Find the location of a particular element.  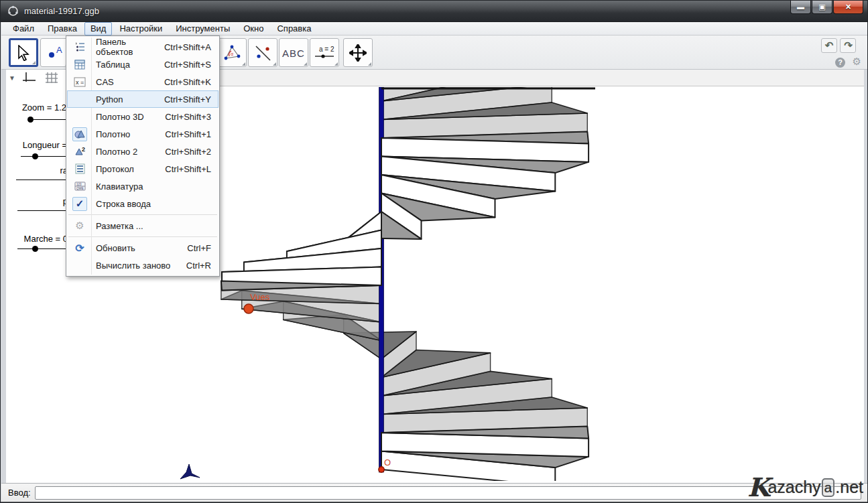

redo-button: ↷ is located at coordinates (848, 46).